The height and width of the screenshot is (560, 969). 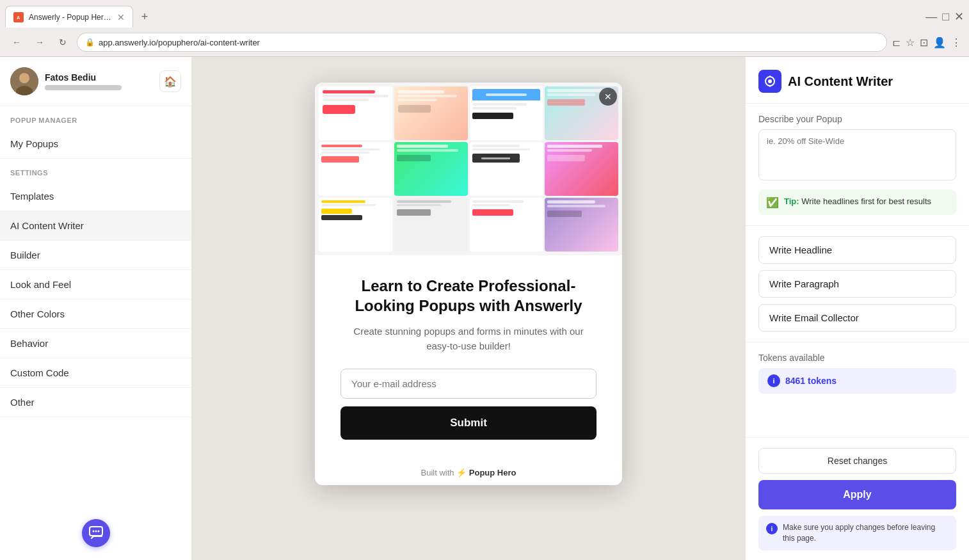 What do you see at coordinates (96, 170) in the screenshot?
I see `settings-label: SETTINGS` at bounding box center [96, 170].